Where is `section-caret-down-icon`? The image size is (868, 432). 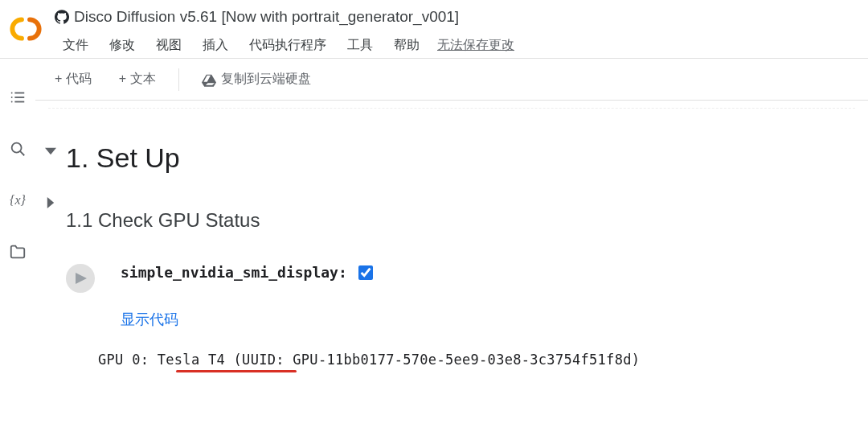
section-caret-down-icon is located at coordinates (51, 151).